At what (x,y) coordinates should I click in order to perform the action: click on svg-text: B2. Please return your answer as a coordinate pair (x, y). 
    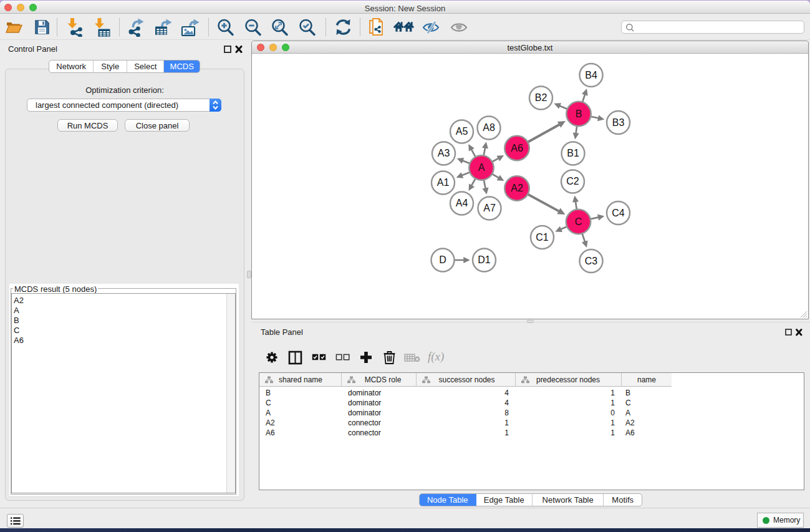
    Looking at the image, I should click on (541, 97).